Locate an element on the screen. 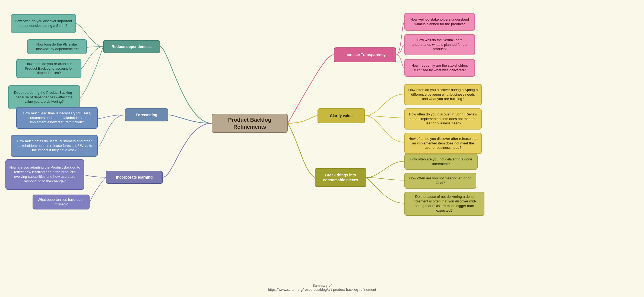 The height and width of the screenshot is (297, 644). leaf-reduce-4: Does reordering the Product Backlog - be… is located at coordinates (44, 97).